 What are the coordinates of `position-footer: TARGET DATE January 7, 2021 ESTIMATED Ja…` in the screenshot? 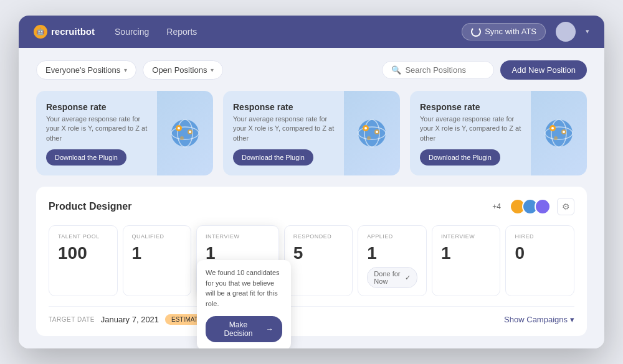 It's located at (312, 315).